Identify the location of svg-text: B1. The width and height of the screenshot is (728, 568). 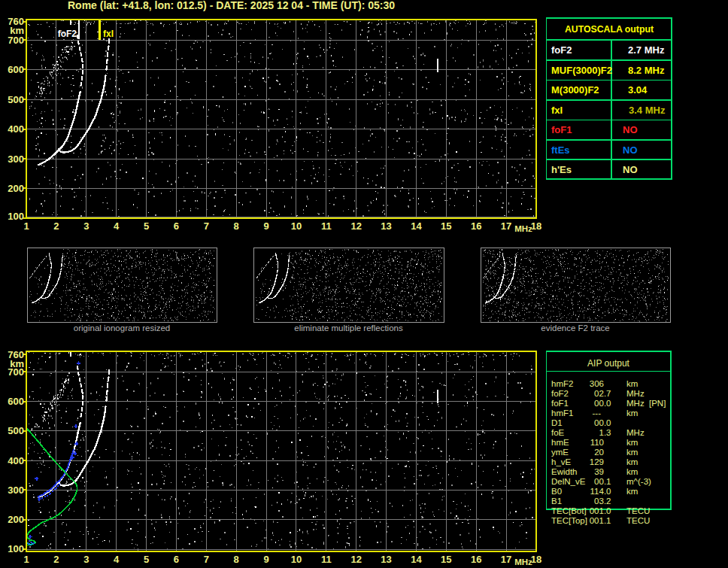
(557, 501).